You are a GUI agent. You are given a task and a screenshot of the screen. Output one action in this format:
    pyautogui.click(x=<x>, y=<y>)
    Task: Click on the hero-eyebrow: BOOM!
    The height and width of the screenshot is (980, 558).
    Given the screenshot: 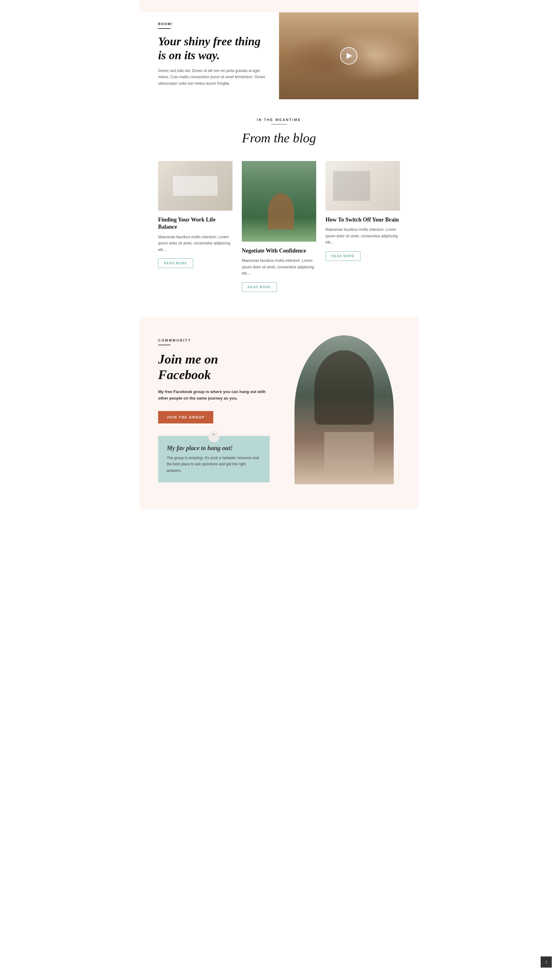 What is the action you would take?
    pyautogui.click(x=212, y=24)
    